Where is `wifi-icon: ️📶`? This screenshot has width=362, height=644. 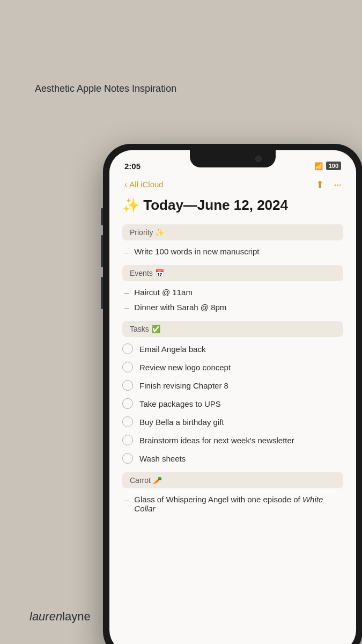
wifi-icon: ️📶 is located at coordinates (319, 166).